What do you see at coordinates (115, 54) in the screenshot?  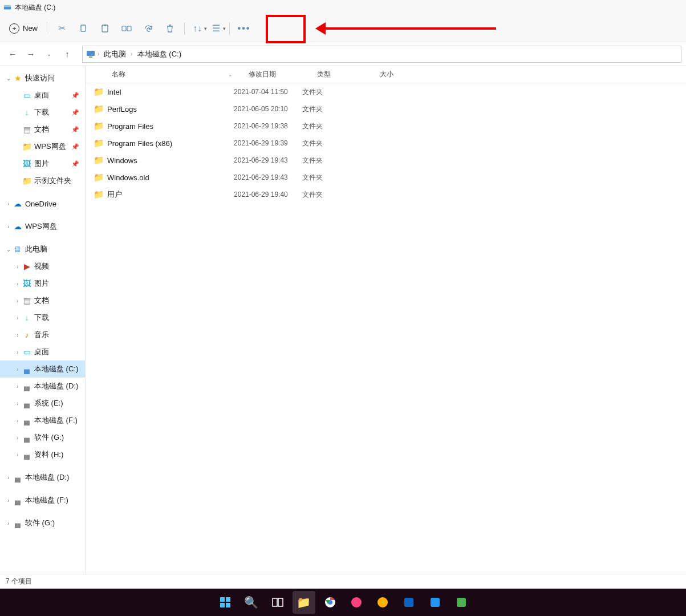 I see `breadcrumb-pc: 此电脑` at bounding box center [115, 54].